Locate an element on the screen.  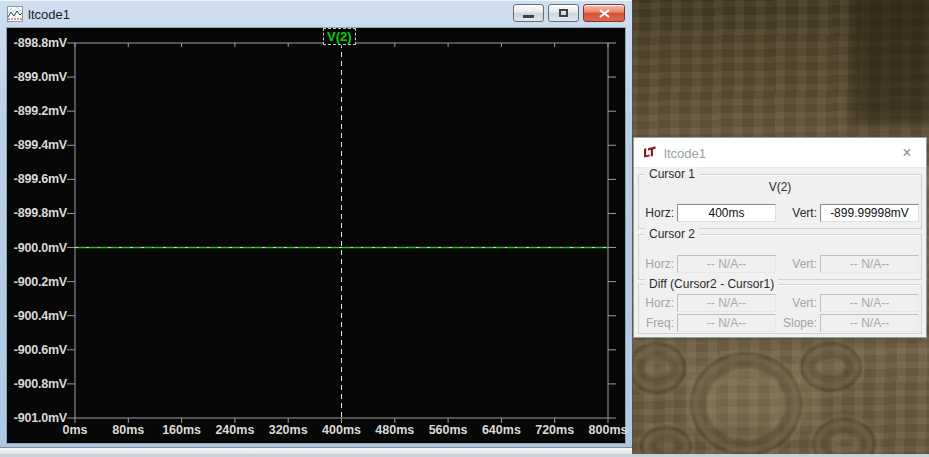
y-axis-label: -899.0mV is located at coordinates (37, 77).